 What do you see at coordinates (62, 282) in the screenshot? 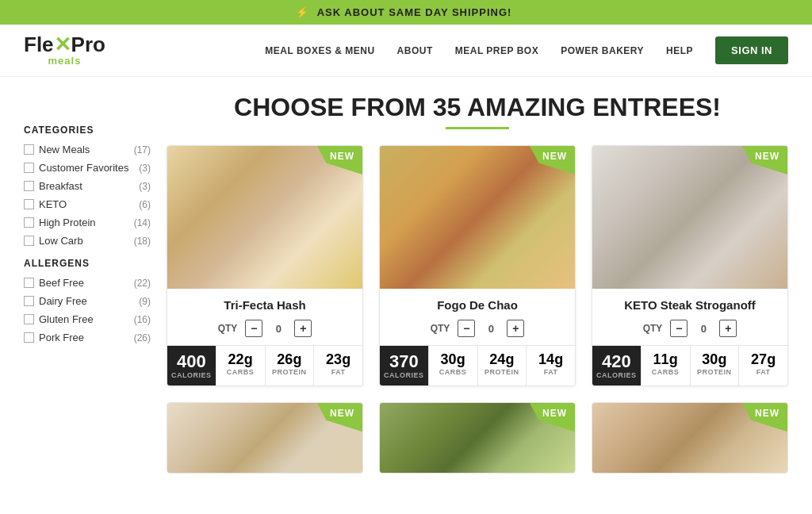
I see `allergen-beef-free-label: Beef Free` at bounding box center [62, 282].